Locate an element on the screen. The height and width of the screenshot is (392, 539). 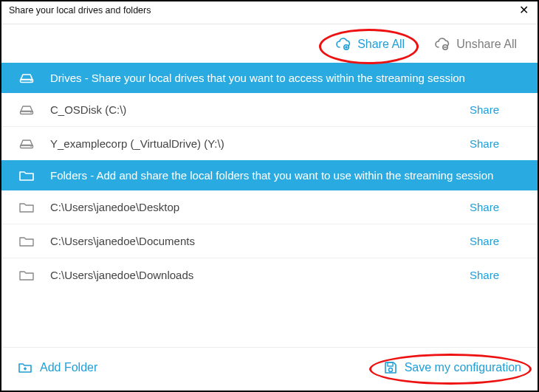
save-config-button: Save my configuration is located at coordinates (453, 368).